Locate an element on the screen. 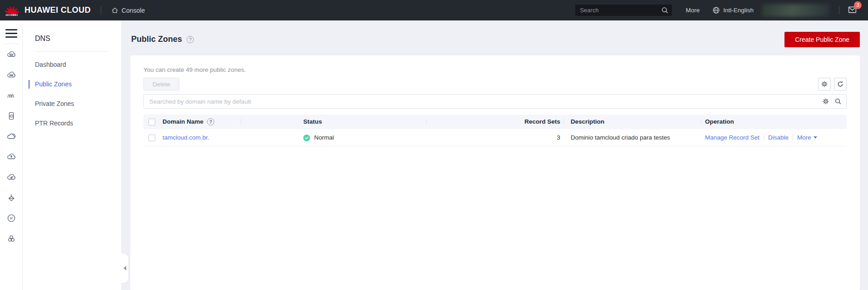  description-text: Dominio tamcloud criado para testes is located at coordinates (620, 138).